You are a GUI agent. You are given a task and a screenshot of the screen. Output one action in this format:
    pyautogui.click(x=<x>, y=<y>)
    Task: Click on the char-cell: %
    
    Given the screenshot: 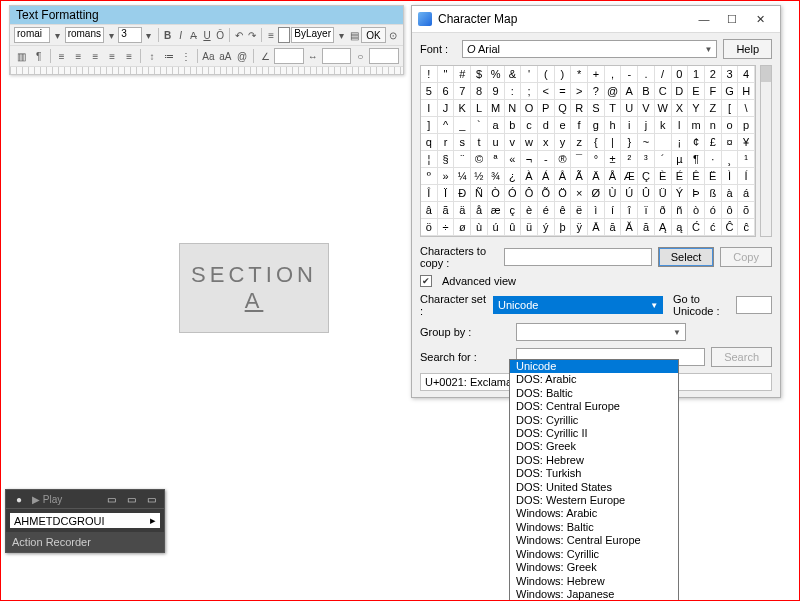 What is the action you would take?
    pyautogui.click(x=496, y=74)
    